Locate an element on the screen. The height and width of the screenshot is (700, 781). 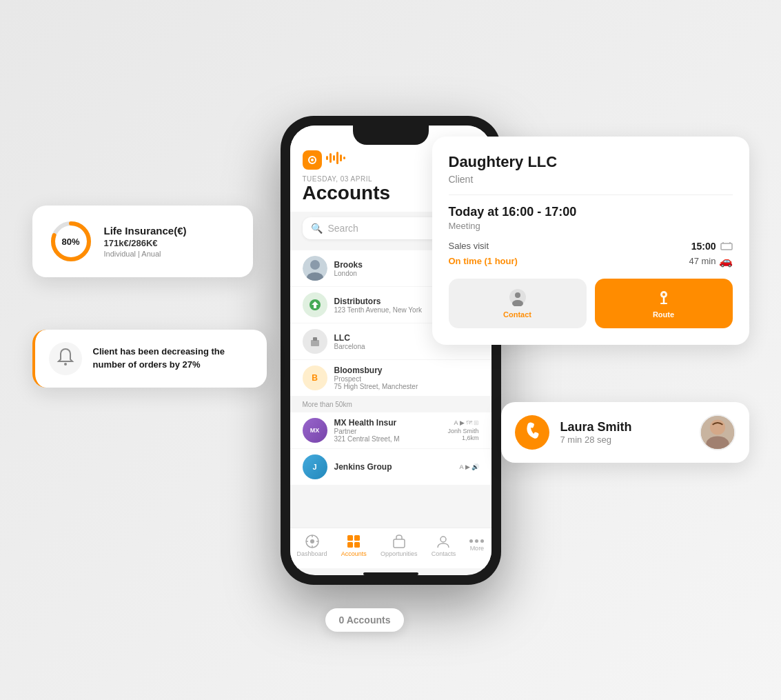
accounts-count-text: 0 Accounts is located at coordinates (365, 620).